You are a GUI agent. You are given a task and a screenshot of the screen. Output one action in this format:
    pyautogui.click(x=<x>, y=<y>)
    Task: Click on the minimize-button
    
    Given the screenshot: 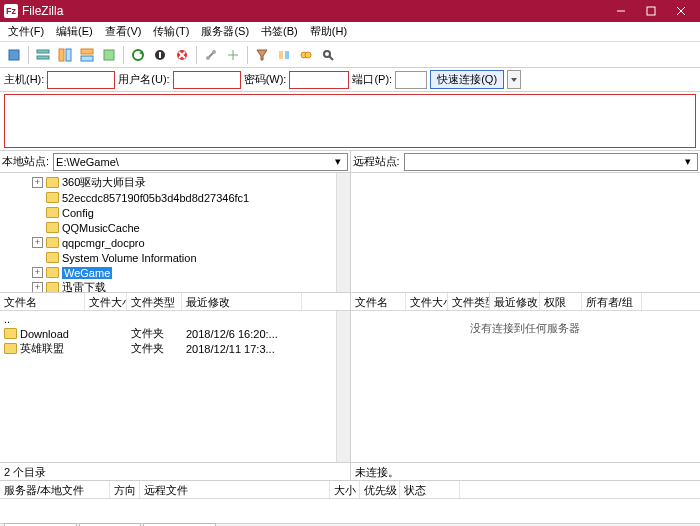 What is the action you would take?
    pyautogui.click(x=621, y=11)
    